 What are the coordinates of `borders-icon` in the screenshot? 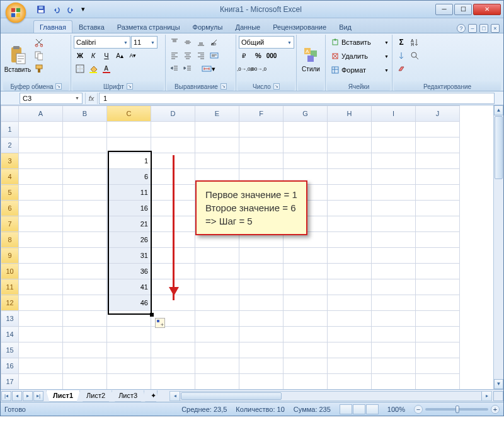 It's located at (80, 69).